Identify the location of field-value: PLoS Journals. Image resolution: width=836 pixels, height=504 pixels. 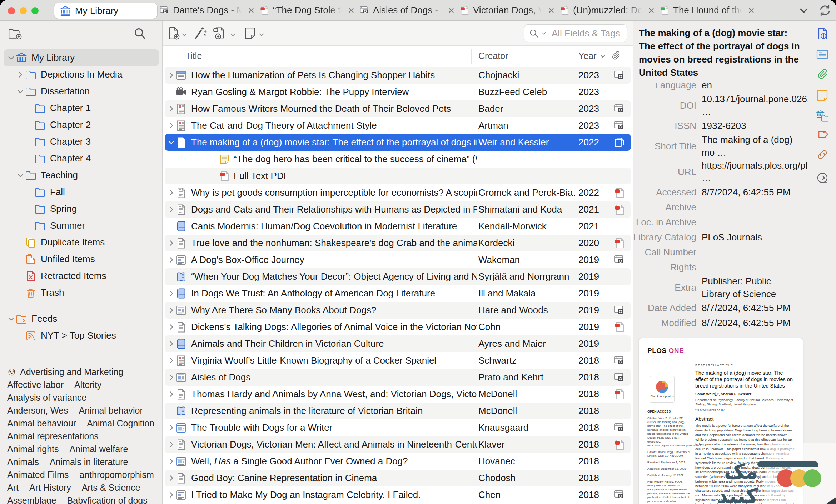
(750, 237).